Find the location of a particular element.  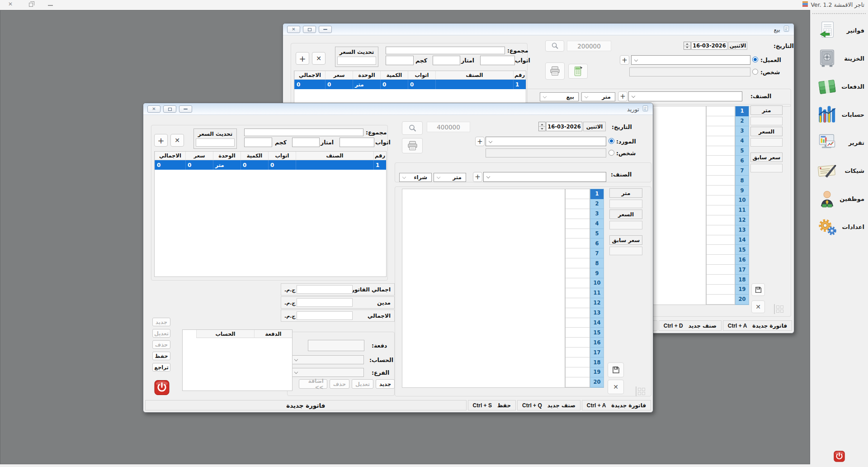

statusbar-cell: حفظCtrl + S is located at coordinates (492, 405).